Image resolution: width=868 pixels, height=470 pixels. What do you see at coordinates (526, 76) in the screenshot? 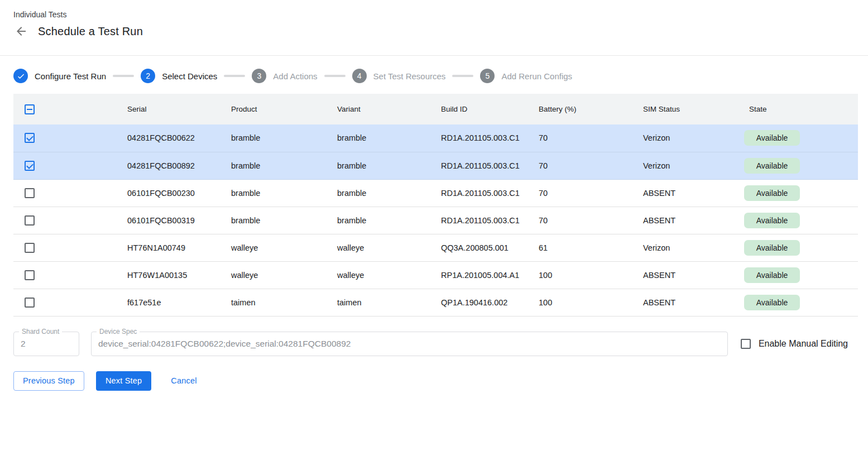
I see `step-5-add-rerun-configs: 5 Add Rerun Configs` at bounding box center [526, 76].